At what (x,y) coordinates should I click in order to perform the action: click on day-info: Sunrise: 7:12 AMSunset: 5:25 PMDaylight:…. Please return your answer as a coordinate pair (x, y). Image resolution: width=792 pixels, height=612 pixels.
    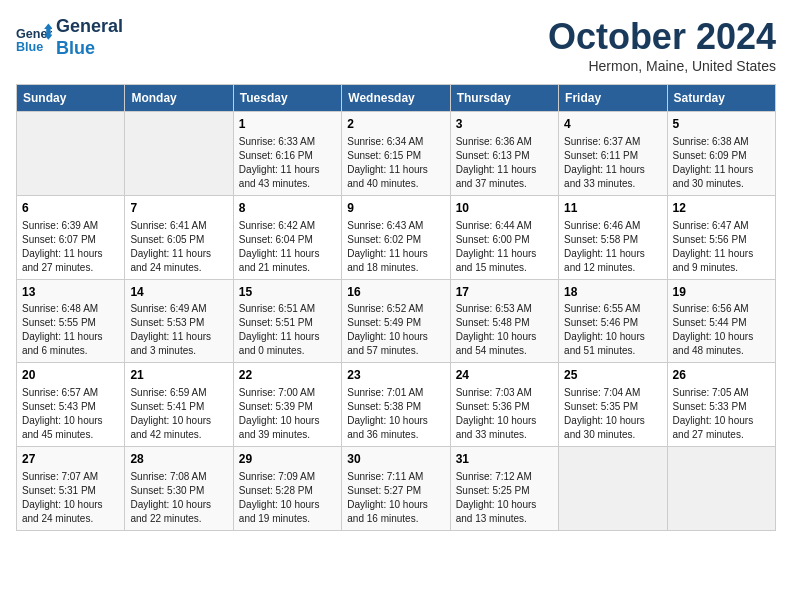
    Looking at the image, I should click on (504, 498).